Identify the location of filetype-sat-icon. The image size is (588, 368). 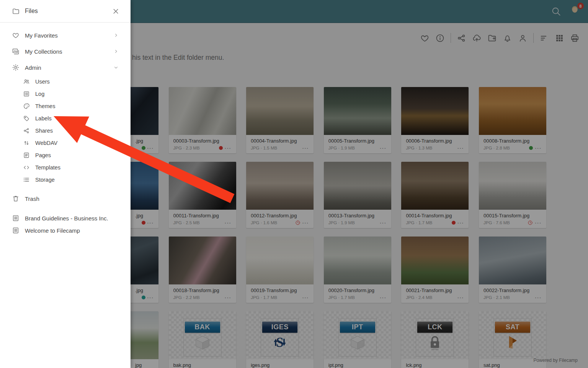
(513, 343).